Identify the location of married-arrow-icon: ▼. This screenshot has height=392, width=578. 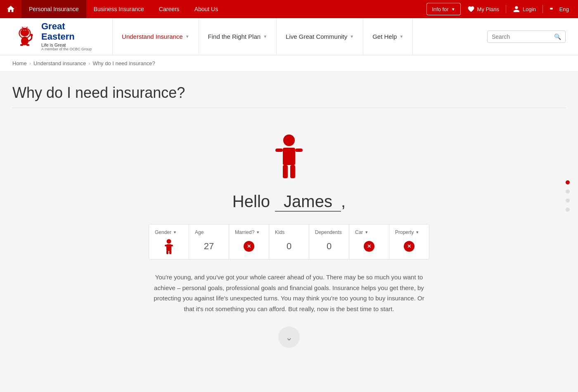
(258, 232).